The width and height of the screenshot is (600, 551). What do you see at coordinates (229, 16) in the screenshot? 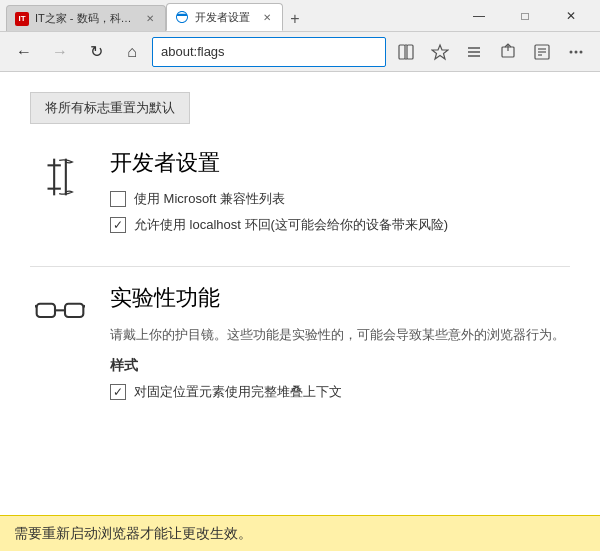
I see `tab-group: IT IT之家 - 数码，科技，生活 ✕ 开发者设置 ✕ +` at bounding box center [229, 16].